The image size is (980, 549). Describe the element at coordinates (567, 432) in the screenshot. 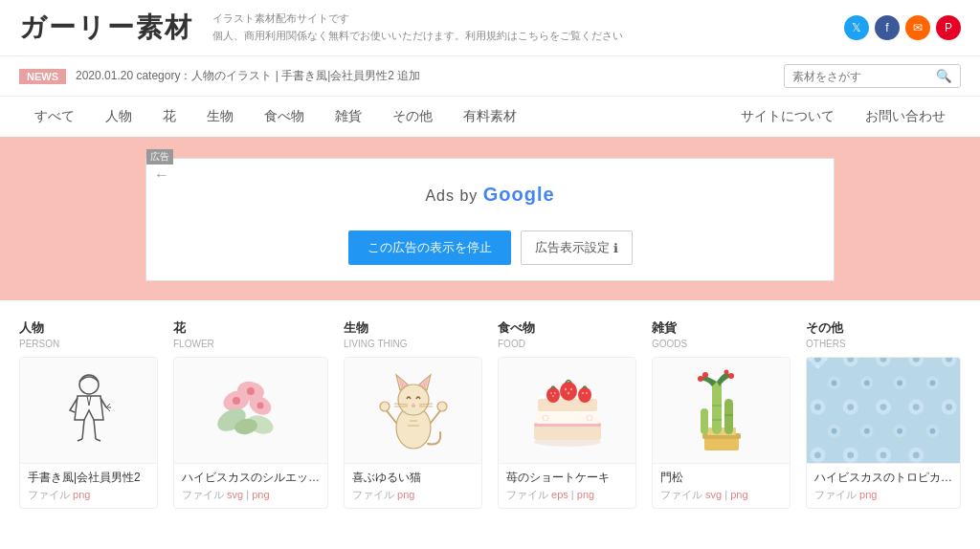

I see `card-food: 苺のショートケーキ ファイル eps | png` at that location.